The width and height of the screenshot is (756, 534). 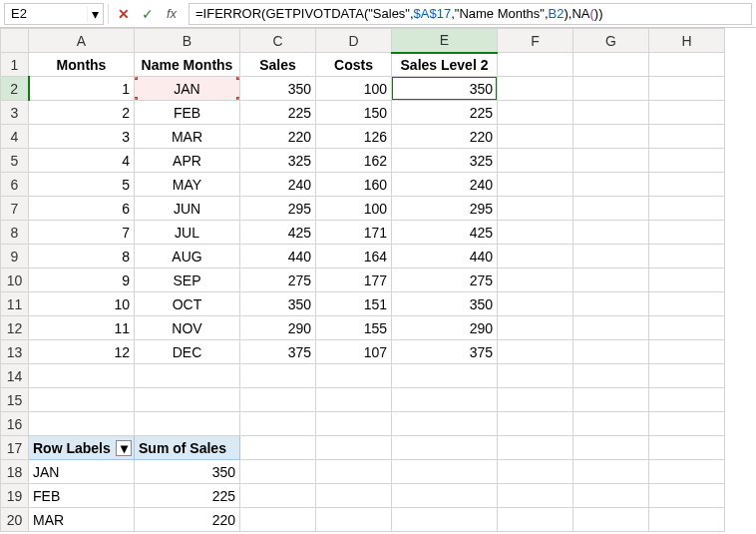 What do you see at coordinates (15, 472) in the screenshot?
I see `row-header: 18` at bounding box center [15, 472].